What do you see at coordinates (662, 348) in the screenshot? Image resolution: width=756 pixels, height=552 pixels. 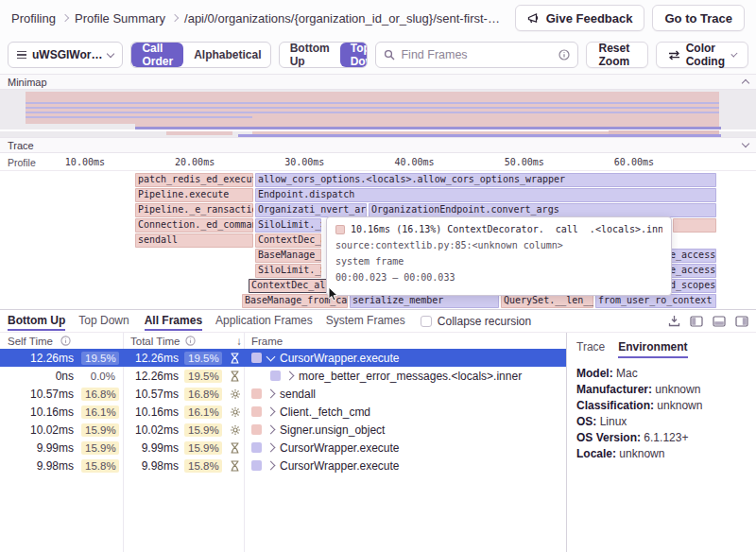 I see `details-tabs: TraceEnvironment` at bounding box center [662, 348].